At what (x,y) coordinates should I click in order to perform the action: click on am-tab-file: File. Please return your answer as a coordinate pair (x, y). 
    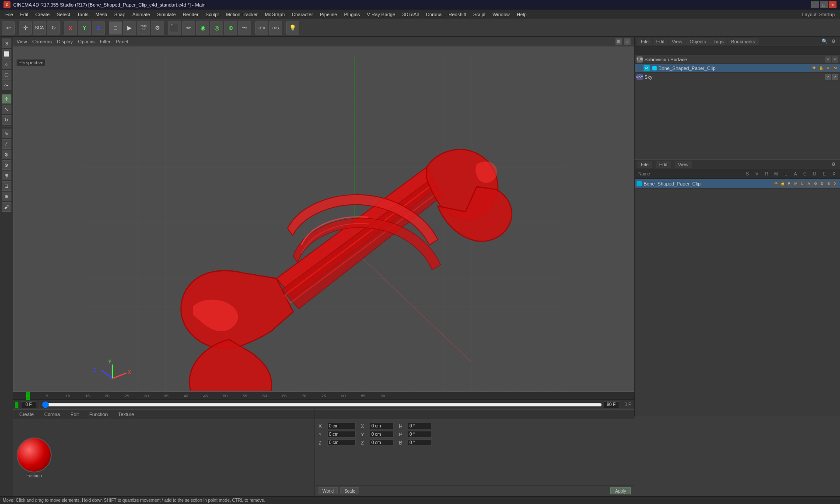
    Looking at the image, I should click on (645, 164).